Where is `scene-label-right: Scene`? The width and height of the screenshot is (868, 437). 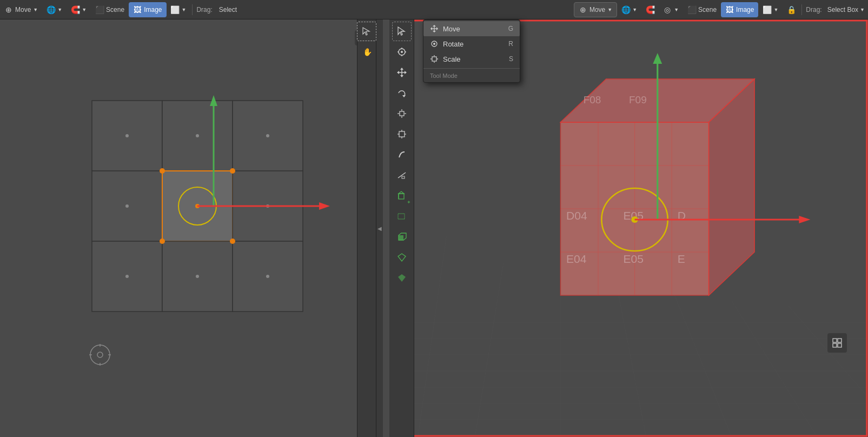
scene-label-right: Scene is located at coordinates (707, 10).